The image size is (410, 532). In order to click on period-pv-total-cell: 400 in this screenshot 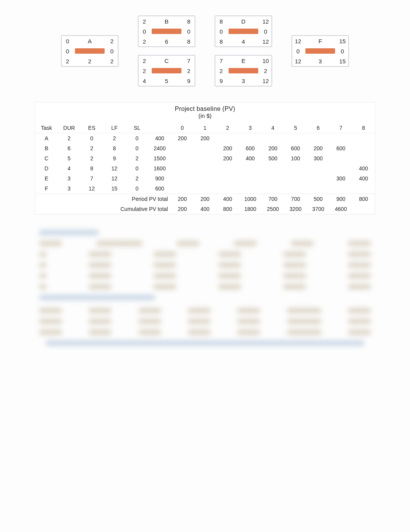, I will do `click(228, 199)`.